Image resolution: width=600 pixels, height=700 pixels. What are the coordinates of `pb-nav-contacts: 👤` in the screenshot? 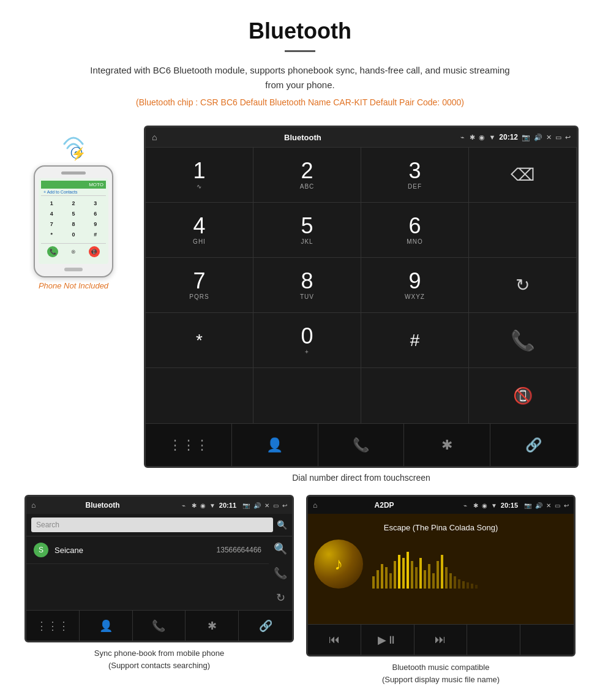 It's located at (107, 626).